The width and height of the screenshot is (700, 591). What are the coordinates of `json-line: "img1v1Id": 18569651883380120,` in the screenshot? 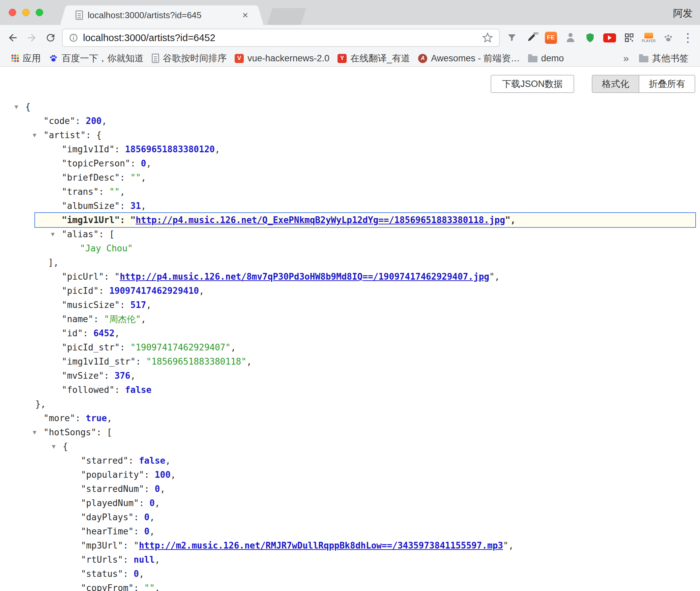 It's located at (350, 149).